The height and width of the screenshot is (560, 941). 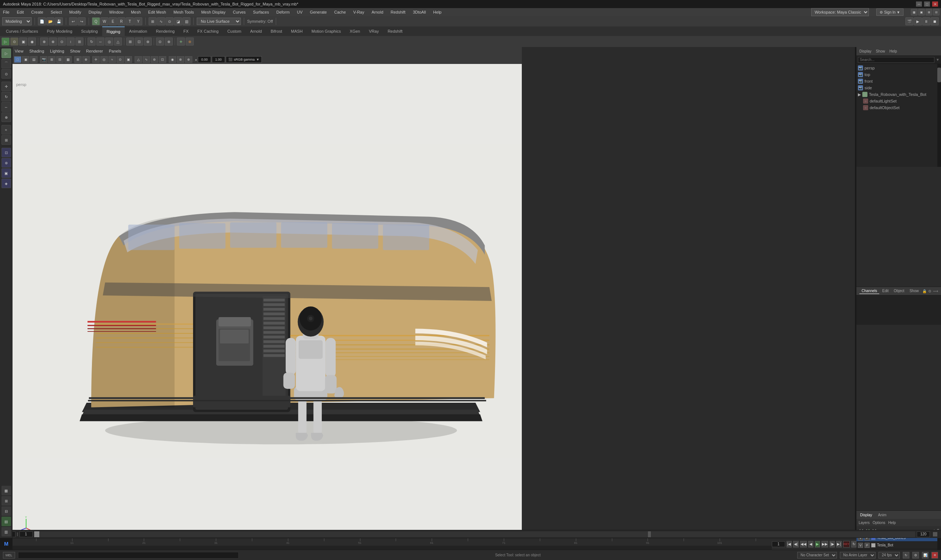 I want to click on tab-bifrost: Bifrost, so click(x=276, y=31).